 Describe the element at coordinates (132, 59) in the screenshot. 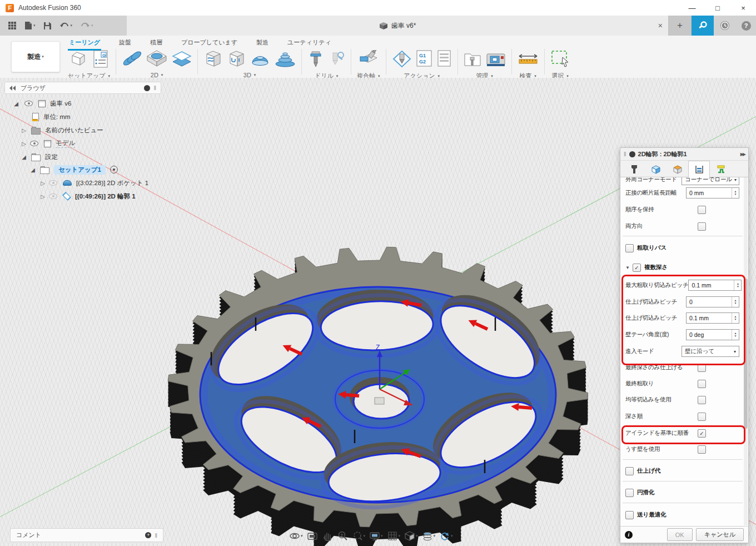

I see `2d-face-button` at that location.